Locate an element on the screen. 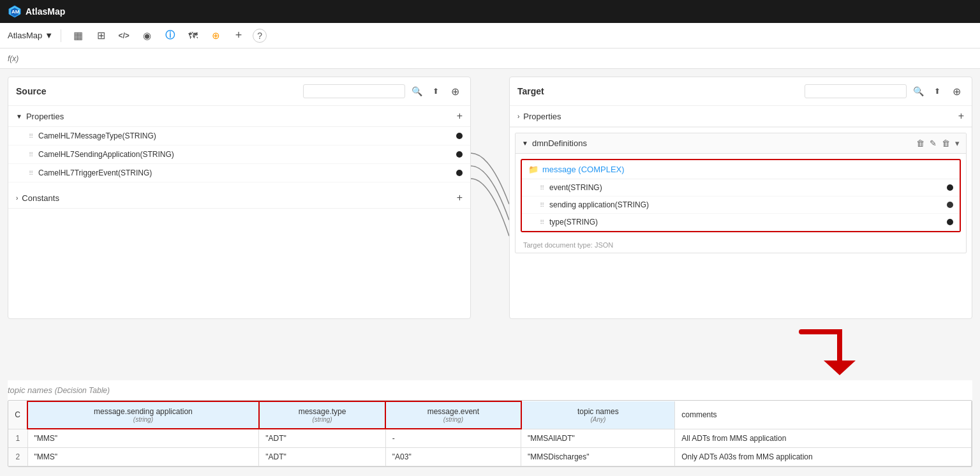  dt-row-1-msg-event: - is located at coordinates (453, 438).